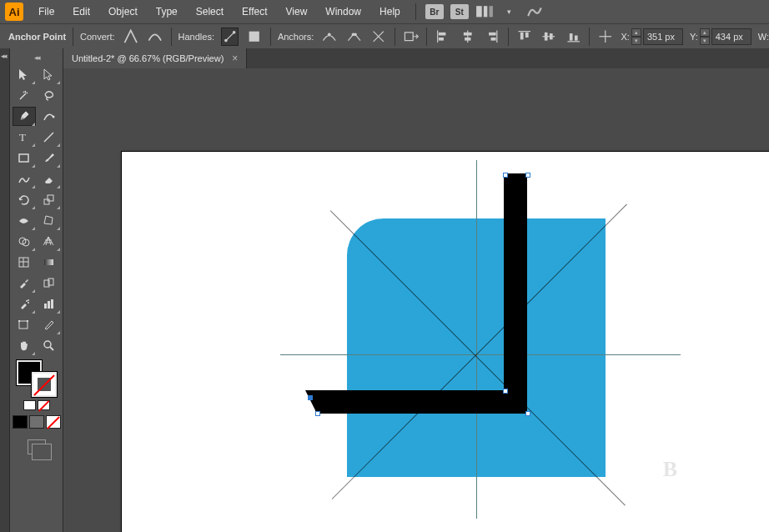 This screenshot has height=532, width=769. I want to click on pen-tool, so click(24, 117).